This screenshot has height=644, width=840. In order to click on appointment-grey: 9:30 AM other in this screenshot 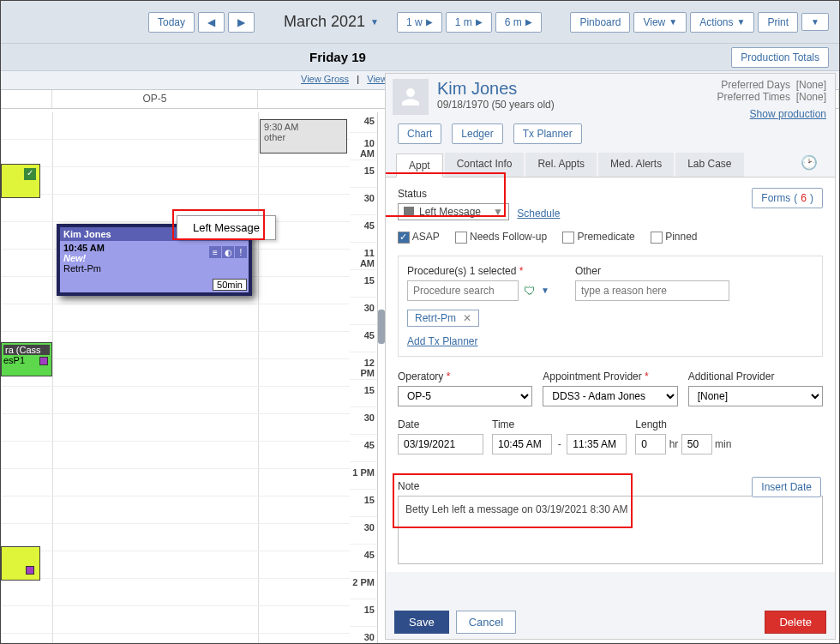, I will do `click(303, 136)`.